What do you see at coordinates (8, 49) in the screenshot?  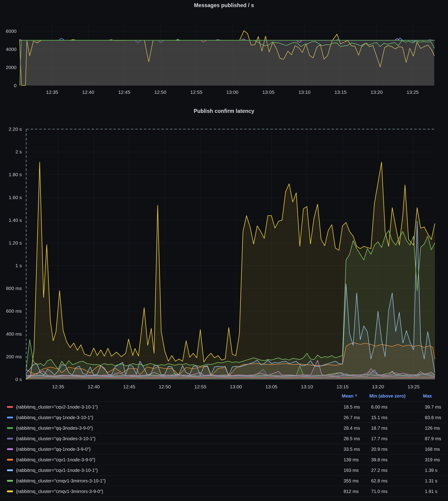 I see `y-tick-label: 4000` at bounding box center [8, 49].